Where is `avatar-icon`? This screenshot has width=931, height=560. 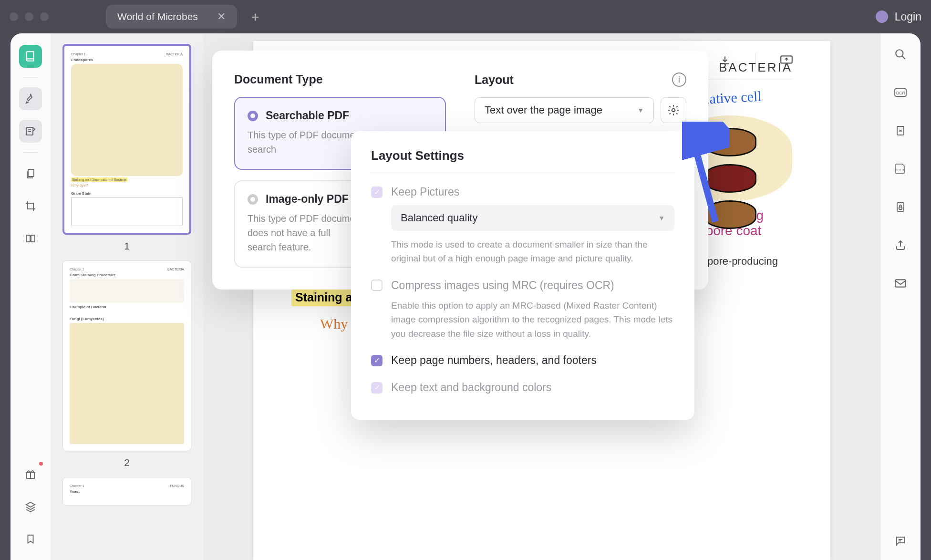 avatar-icon is located at coordinates (882, 17).